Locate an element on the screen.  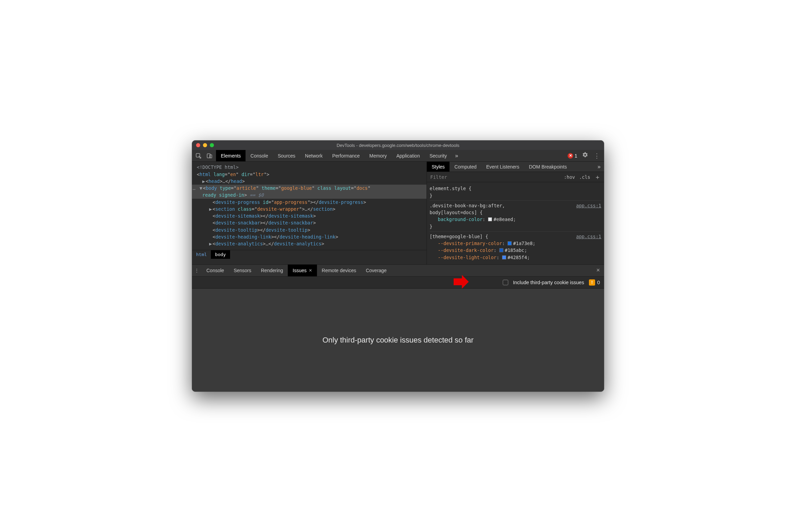
dom-line-html: <html lang="en" dir="ltr"> is located at coordinates (309, 174).